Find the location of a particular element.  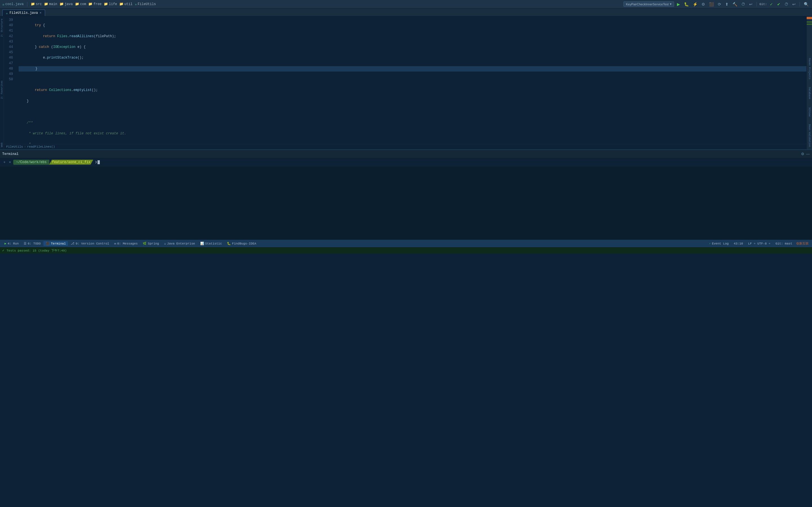

search-everywhere-button: 🔍 is located at coordinates (806, 4).